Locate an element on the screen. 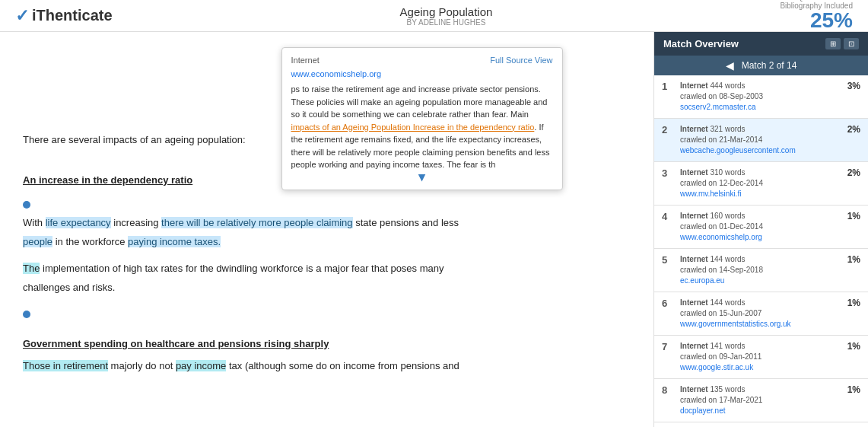  p1-after: state pensions and less is located at coordinates (406, 222).